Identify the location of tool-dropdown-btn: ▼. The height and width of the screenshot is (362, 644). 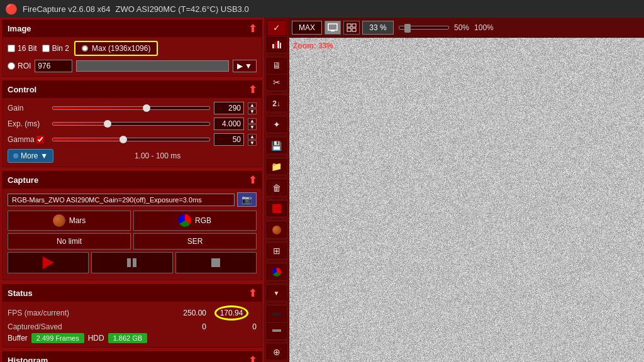
(277, 293).